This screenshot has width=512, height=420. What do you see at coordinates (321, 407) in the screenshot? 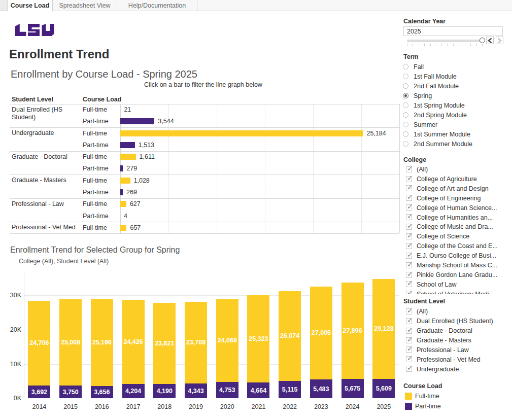
I see `x-axis-tick-label: 2023` at bounding box center [321, 407].